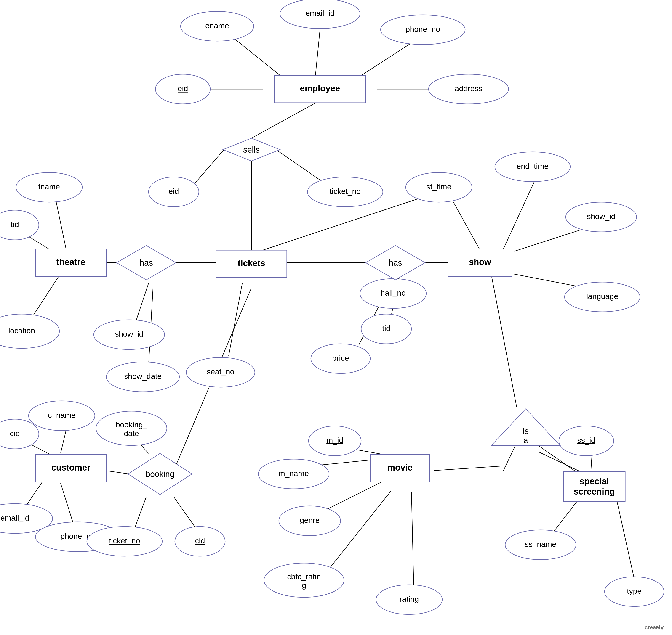 This screenshot has height=635, width=672. I want to click on attr-booking-date-label: booking_, so click(131, 424).